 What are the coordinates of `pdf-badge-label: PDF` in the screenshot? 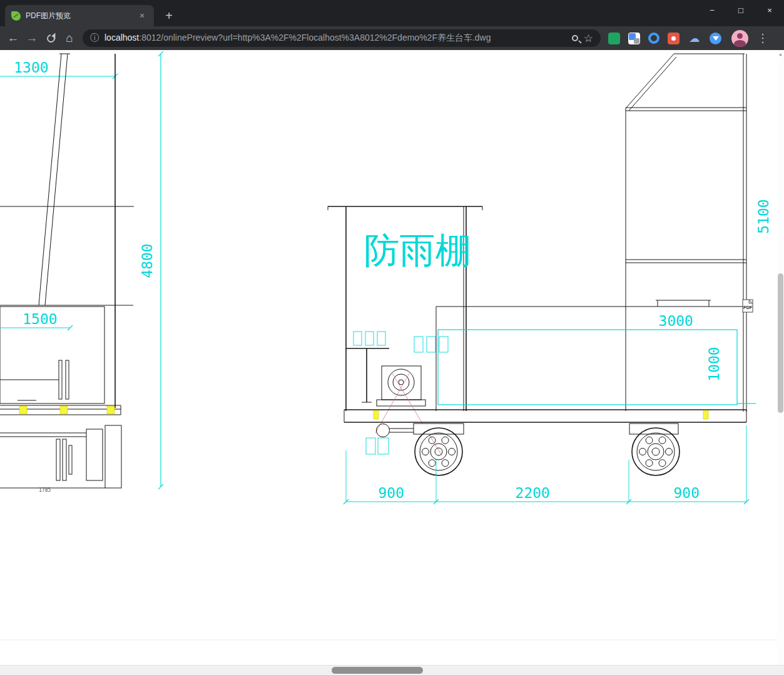 It's located at (748, 308).